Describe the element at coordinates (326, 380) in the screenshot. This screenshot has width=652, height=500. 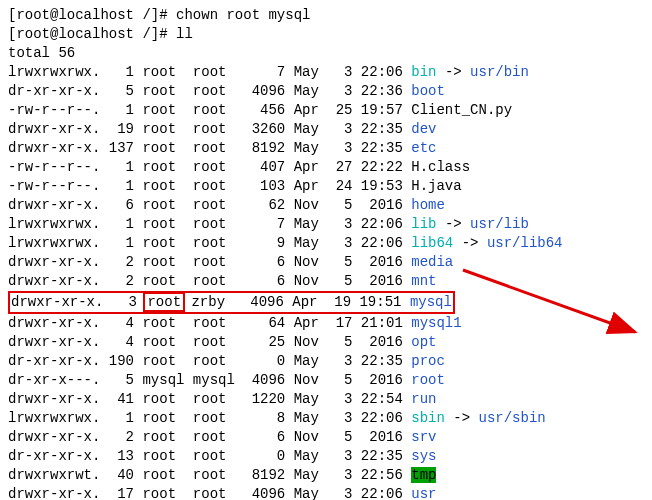
I see `file-row: dr-xr-x---. 5 mysql mysql 4096 Nov 5 201…` at that location.